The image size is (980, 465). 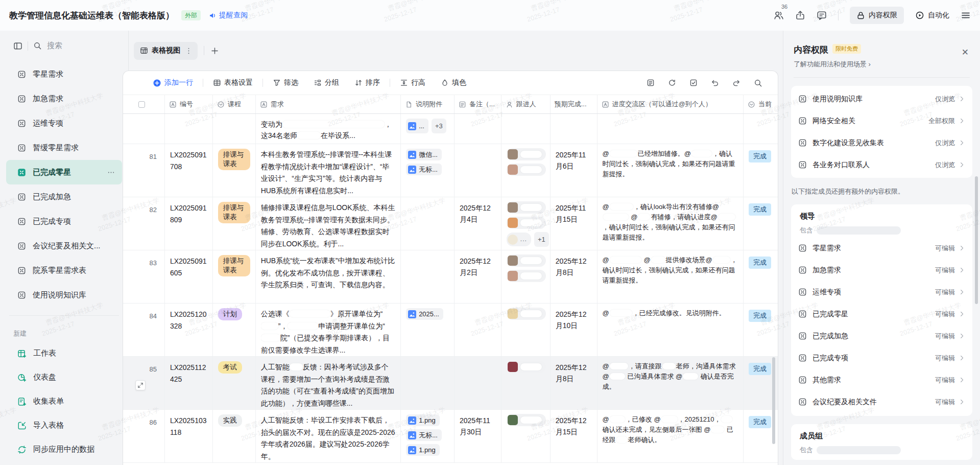 What do you see at coordinates (428, 436) in the screenshot?
I see `cell-attachments: 1.png无标...1.png` at bounding box center [428, 436].